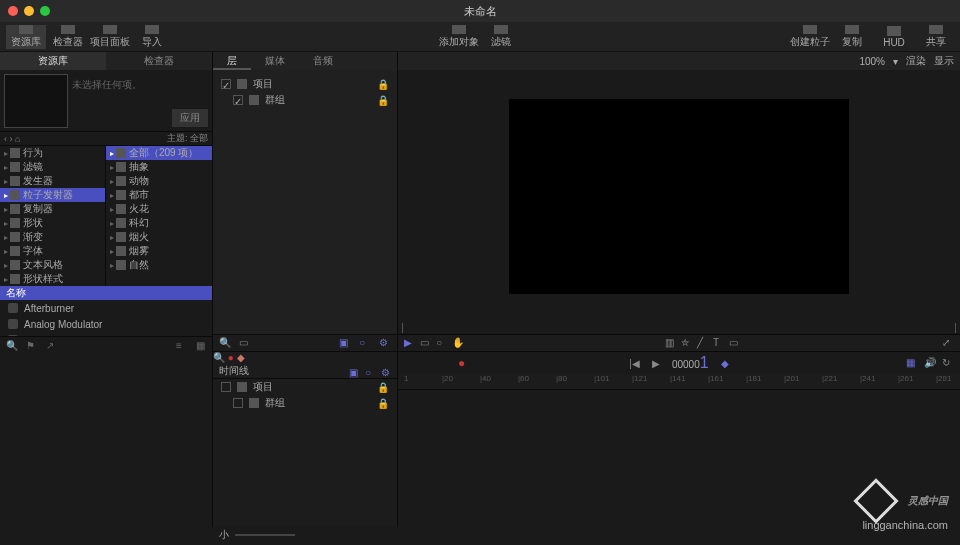 This screenshot has width=960, height=545. I want to click on hand-tool-icon: ✋, so click(458, 343).